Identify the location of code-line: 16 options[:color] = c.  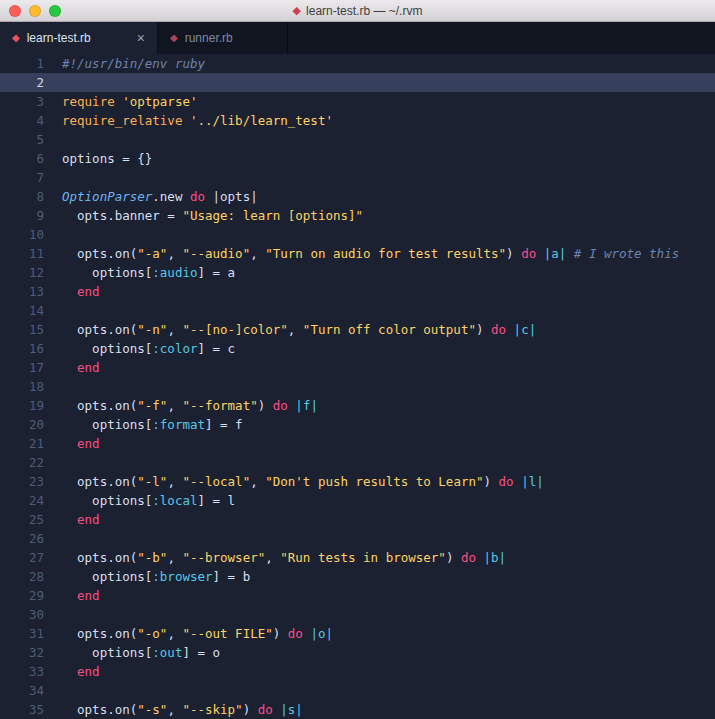
(358, 348).